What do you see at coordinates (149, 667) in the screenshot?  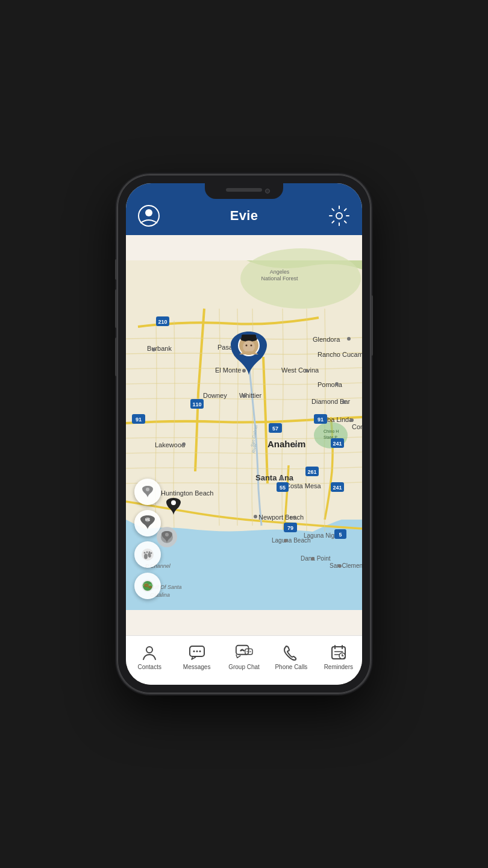 I see `contacts-label: Contacts` at bounding box center [149, 667].